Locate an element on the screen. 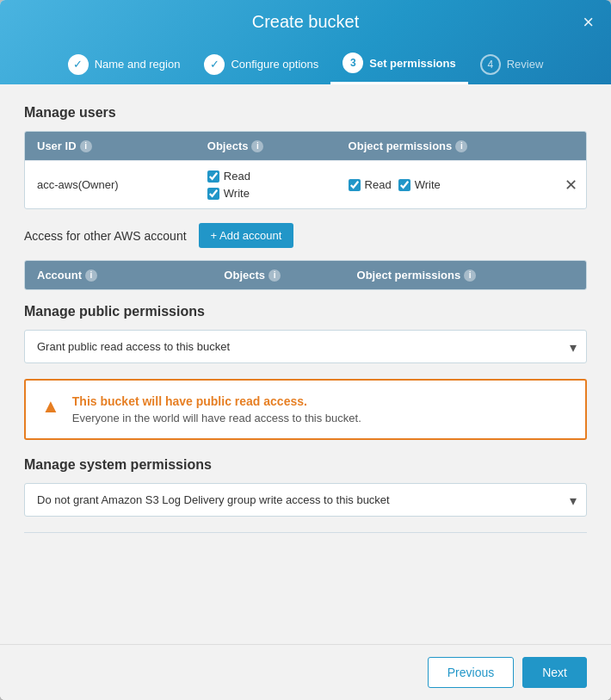 The width and height of the screenshot is (611, 700). step-2-check: ✓ is located at coordinates (215, 64).